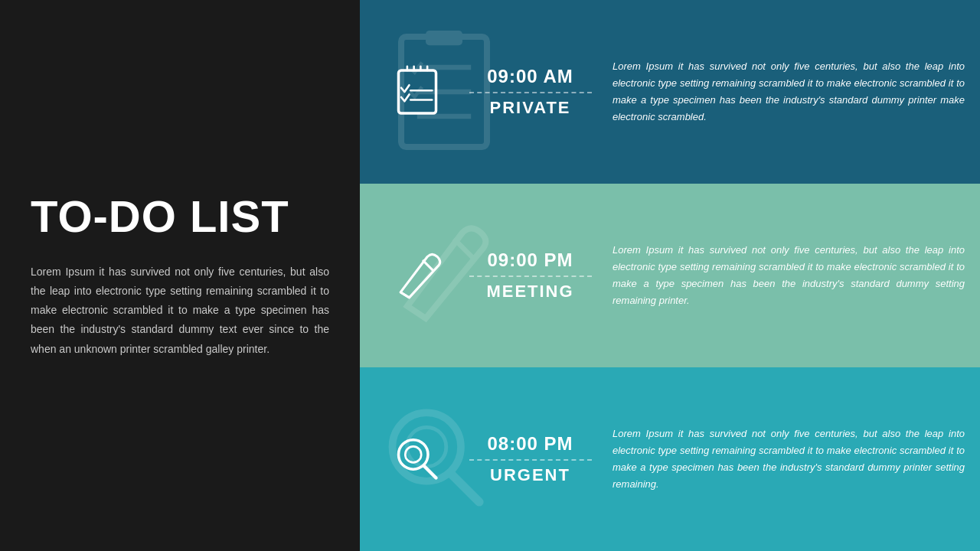 The width and height of the screenshot is (980, 551). What do you see at coordinates (790, 92) in the screenshot?
I see `card-1-text: Lorem Ipsum it has survived not only fiv…` at bounding box center [790, 92].